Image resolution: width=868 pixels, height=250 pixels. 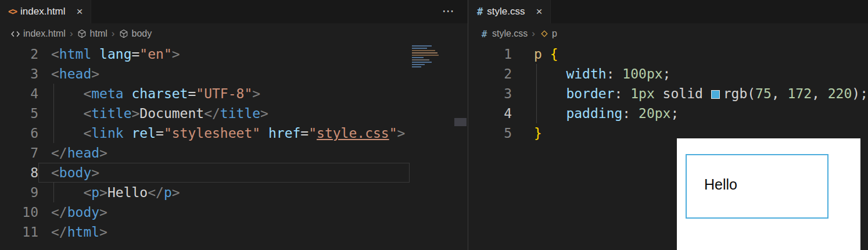 What do you see at coordinates (44, 34) in the screenshot?
I see `breadcrumb-label: index.html` at bounding box center [44, 34].